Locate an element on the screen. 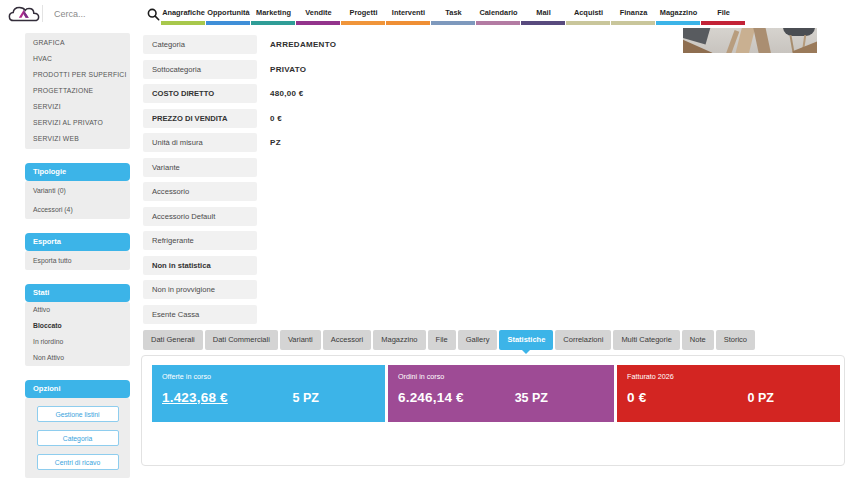 The height and width of the screenshot is (481, 850). menu-item-label: Calendario is located at coordinates (498, 12).